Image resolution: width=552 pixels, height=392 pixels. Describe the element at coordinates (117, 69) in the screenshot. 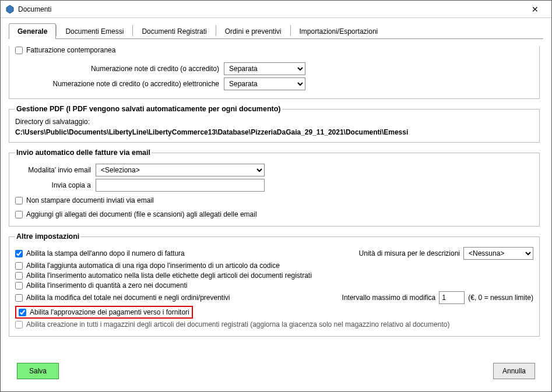

I see `note-credito-label: Numerazione note di credito (o accredito…` at that location.